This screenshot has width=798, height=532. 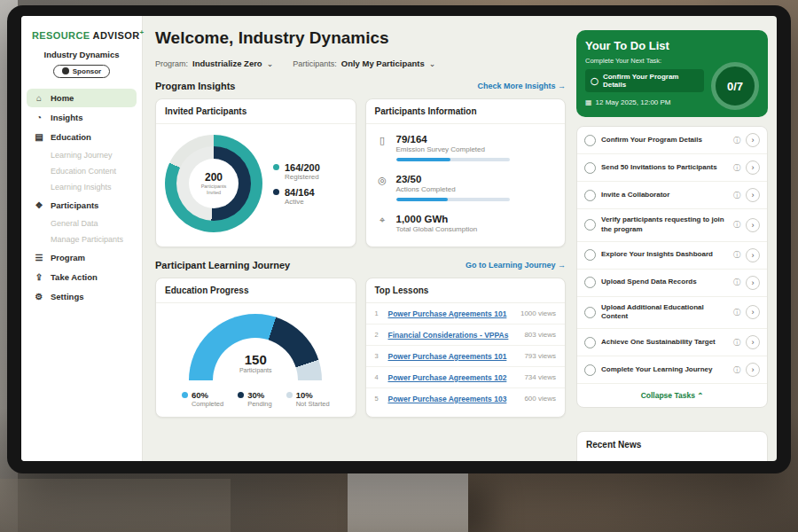 What do you see at coordinates (71, 137) in the screenshot?
I see `sidebar-item-label: Education` at bounding box center [71, 137].